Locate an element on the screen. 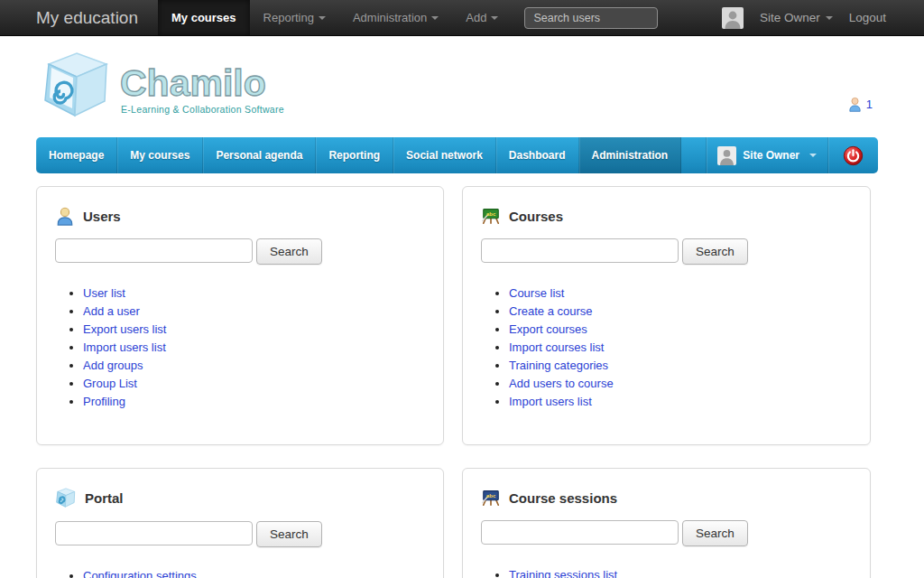 The width and height of the screenshot is (924, 578). tab-social-network: Social network is located at coordinates (445, 155).